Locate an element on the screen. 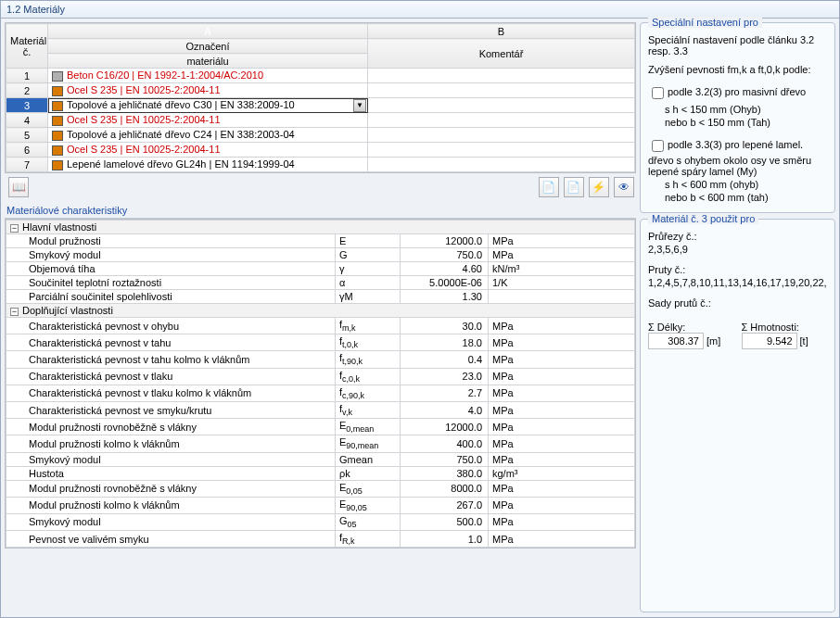 The image size is (840, 618). property-row: Charakteristická pevnost v tahuft,0,k18.… is located at coordinates (321, 343).